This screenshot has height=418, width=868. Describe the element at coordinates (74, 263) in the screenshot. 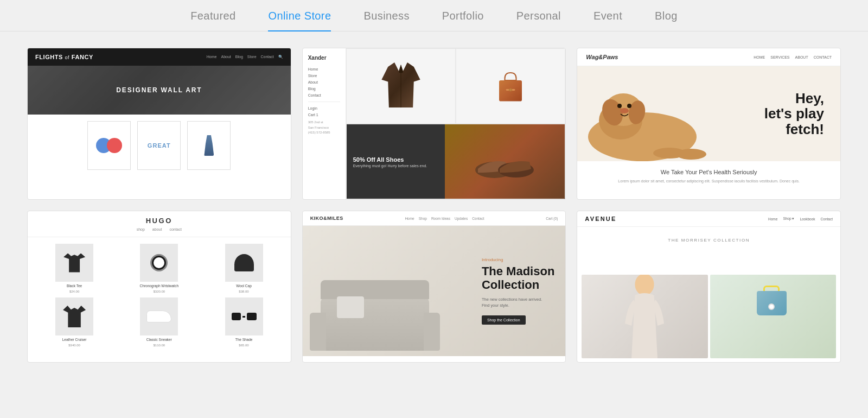

I see `tshirt-shape` at that location.